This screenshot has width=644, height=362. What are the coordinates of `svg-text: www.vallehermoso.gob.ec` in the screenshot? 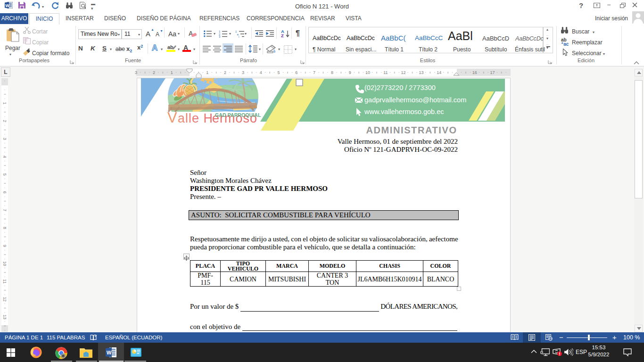 It's located at (404, 112).